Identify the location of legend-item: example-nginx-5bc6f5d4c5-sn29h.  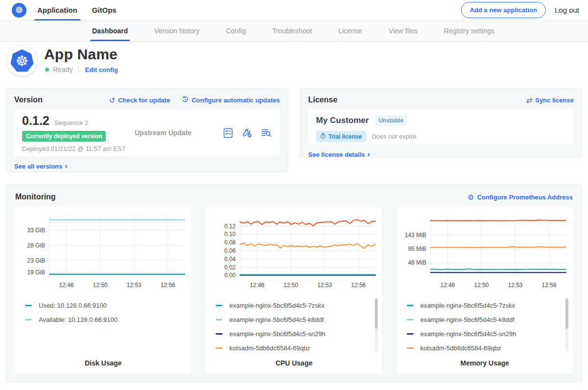
(490, 334).